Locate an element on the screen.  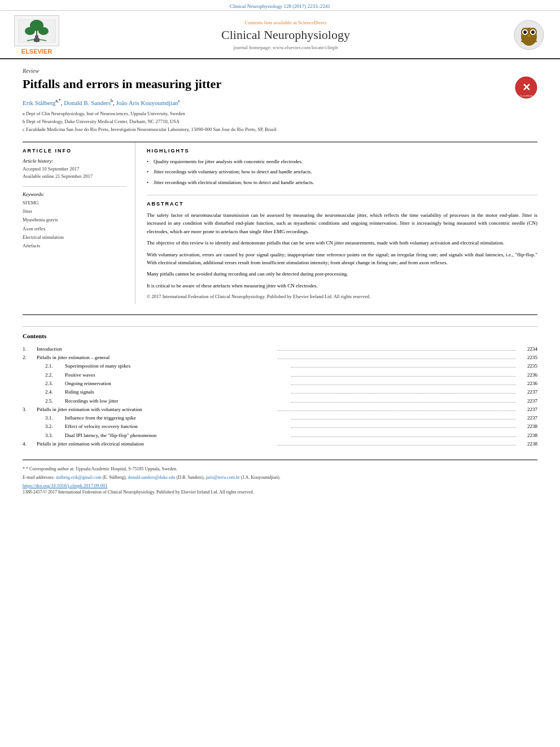
section-divider is located at coordinates (280, 315).